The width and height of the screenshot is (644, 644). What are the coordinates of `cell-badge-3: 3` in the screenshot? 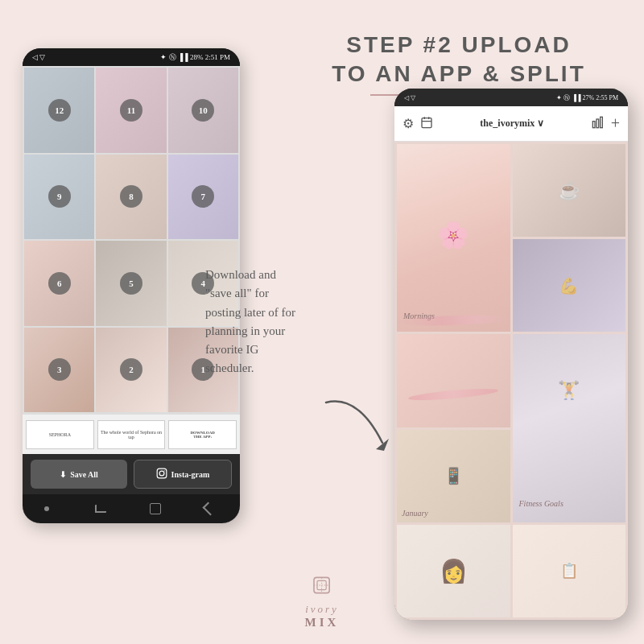 It's located at (60, 369).